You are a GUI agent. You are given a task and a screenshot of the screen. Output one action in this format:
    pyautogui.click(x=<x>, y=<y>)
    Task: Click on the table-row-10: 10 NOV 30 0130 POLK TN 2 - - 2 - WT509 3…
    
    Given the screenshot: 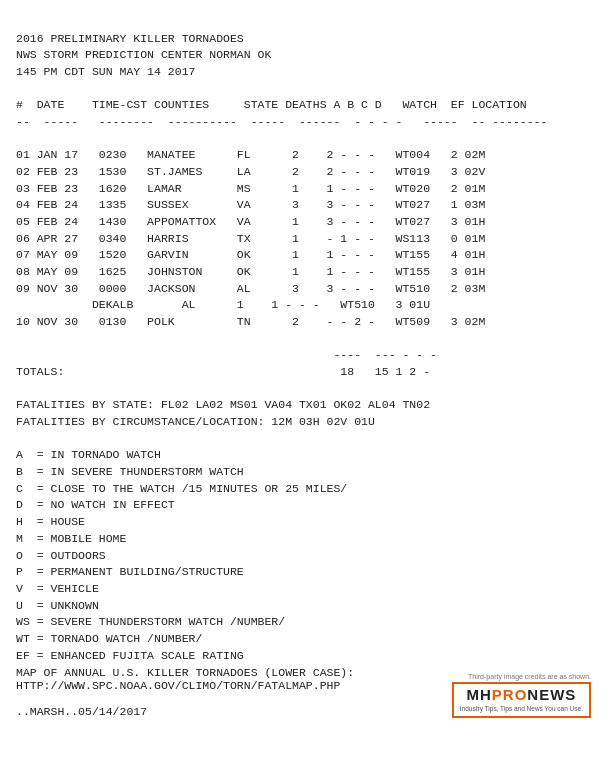 What is the action you would take?
    pyautogui.click(x=250, y=322)
    